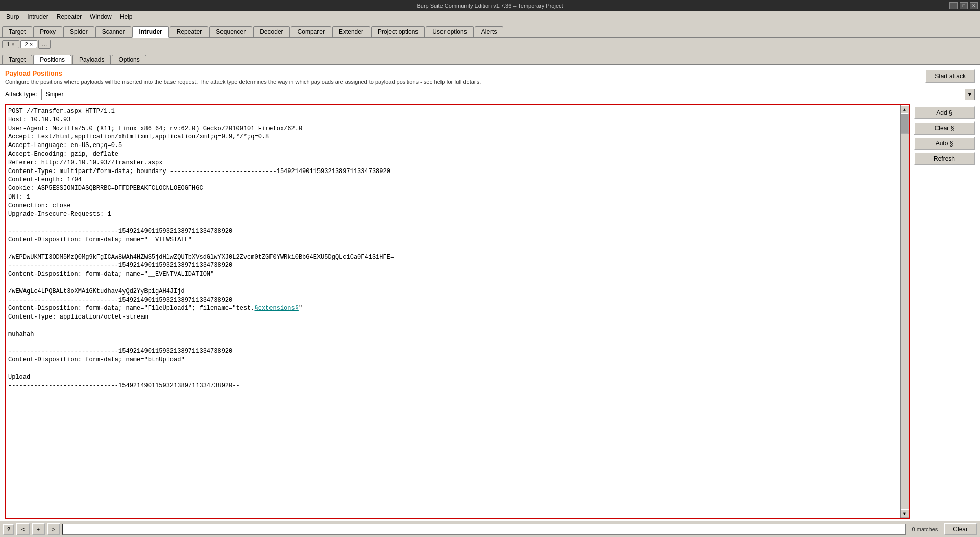  Describe the element at coordinates (52, 59) in the screenshot. I see `sub-tab-positions: Positions` at that location.